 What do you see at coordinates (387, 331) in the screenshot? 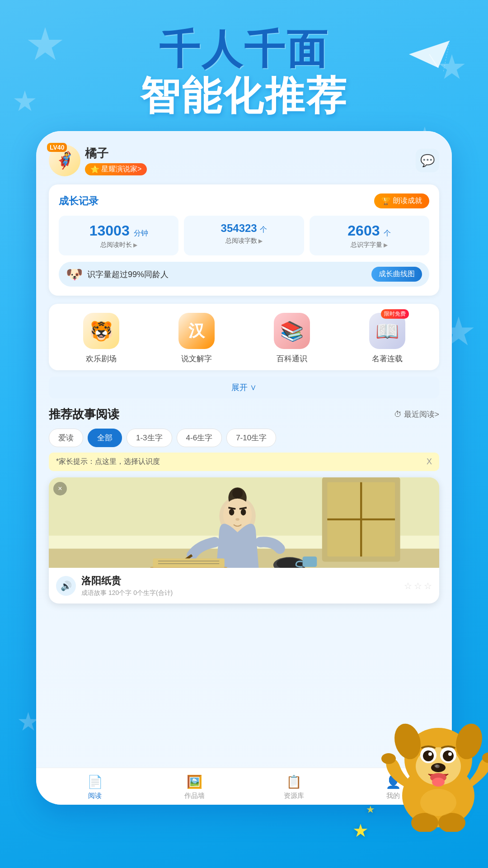
I see `classics-icon: 📖 限时免费` at bounding box center [387, 331].